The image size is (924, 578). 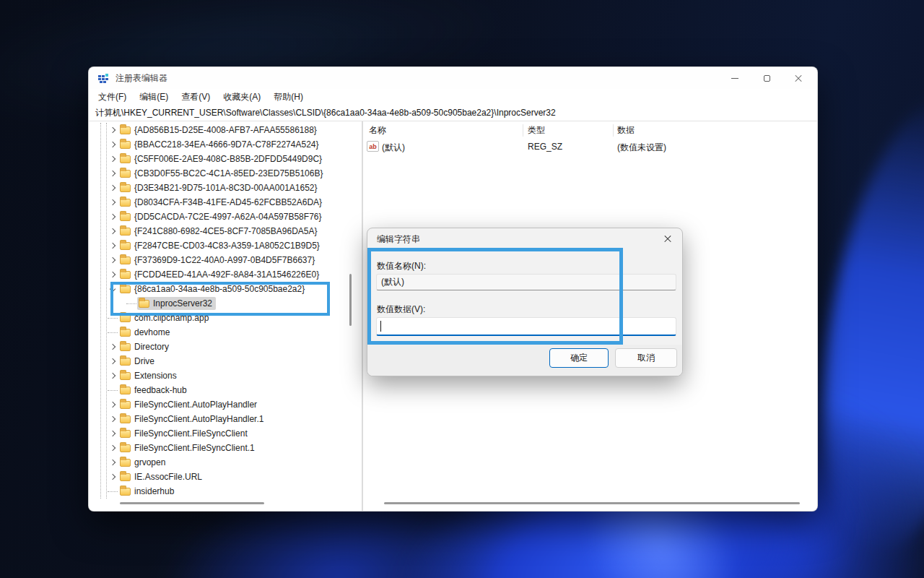 What do you see at coordinates (225, 260) in the screenshot?
I see `tree-item: {F37369D9-1C22-40A0-A997-0B4D5F7B6637}` at bounding box center [225, 260].